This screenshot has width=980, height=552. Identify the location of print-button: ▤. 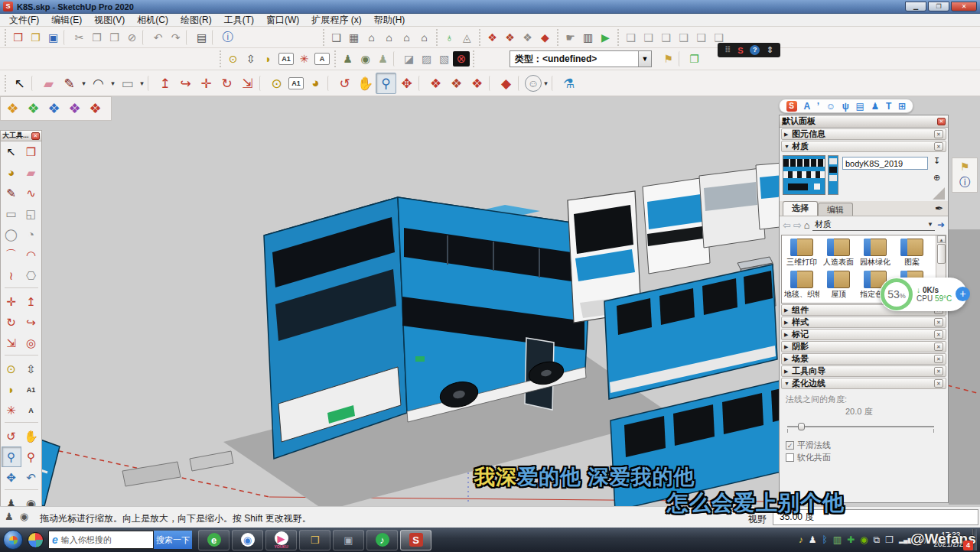
(202, 37).